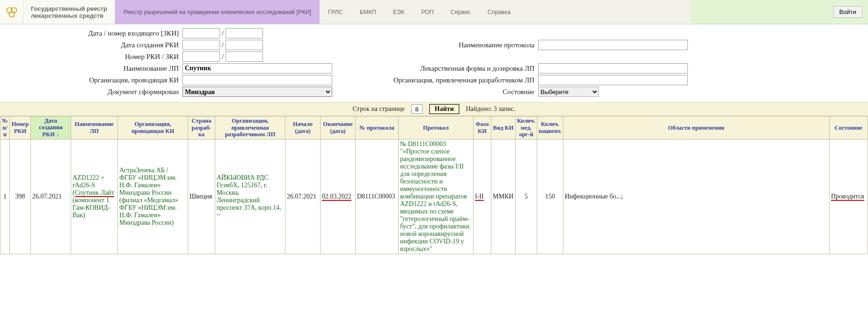  I want to click on lbl-state: Состояние, so click(452, 92).